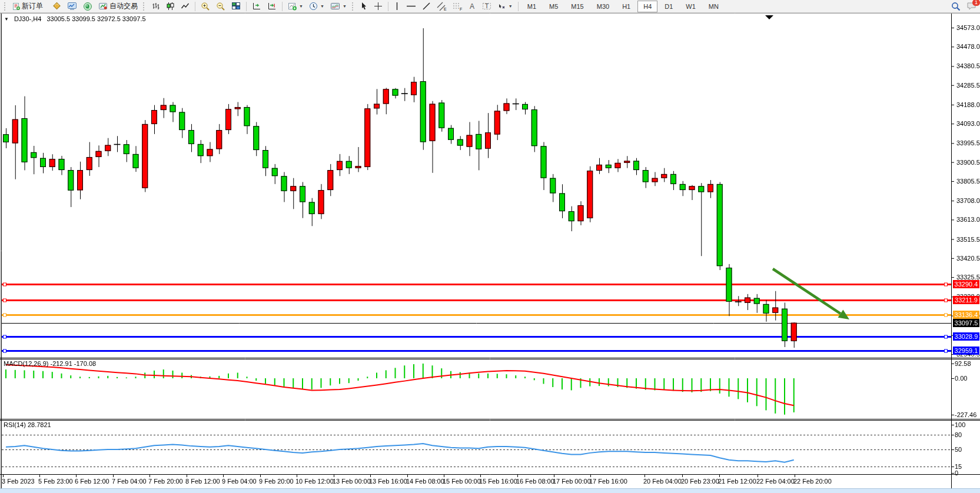 The width and height of the screenshot is (980, 493). Describe the element at coordinates (505, 6) in the screenshot. I see `arrows-button: ▼` at that location.